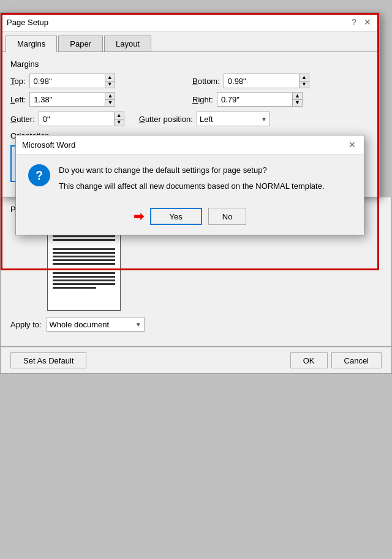  I want to click on apply-to-chevron-icon: ▼, so click(138, 325).